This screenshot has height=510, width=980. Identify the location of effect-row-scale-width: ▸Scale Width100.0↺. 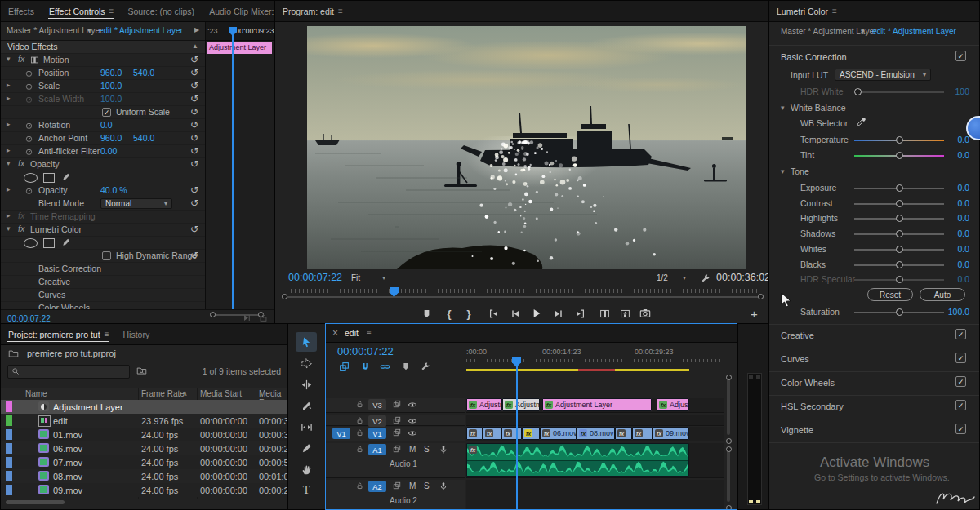
(103, 100).